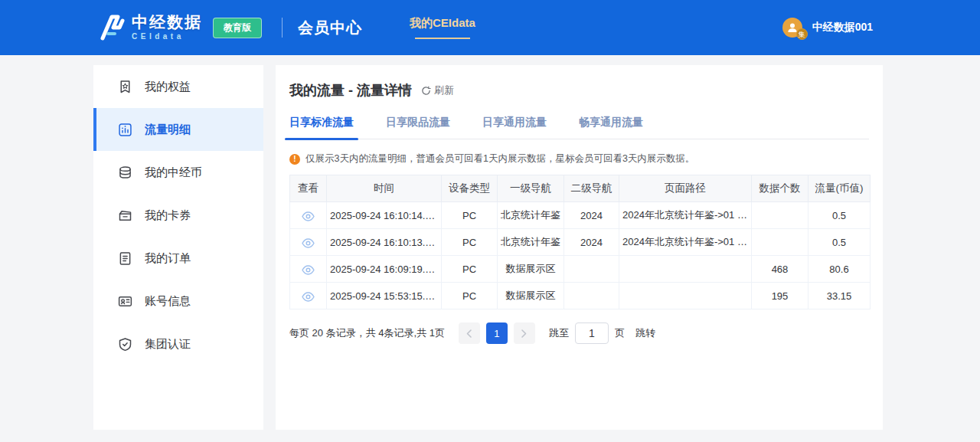 This screenshot has width=980, height=442. What do you see at coordinates (524, 333) in the screenshot?
I see `next-page-button` at bounding box center [524, 333].